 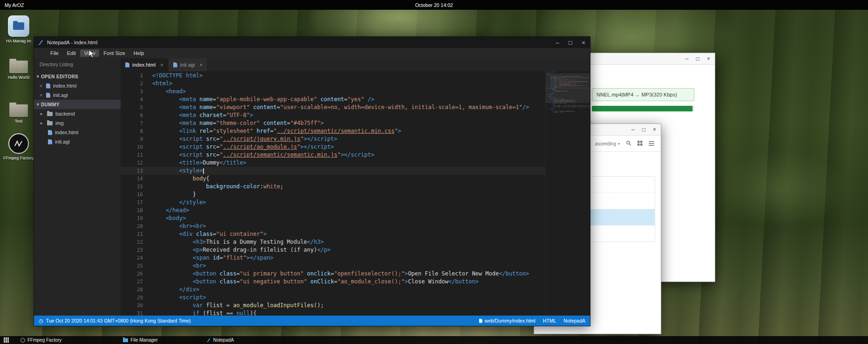 I want to click on chevron-down-icon: ▾, so click(x=38, y=104).